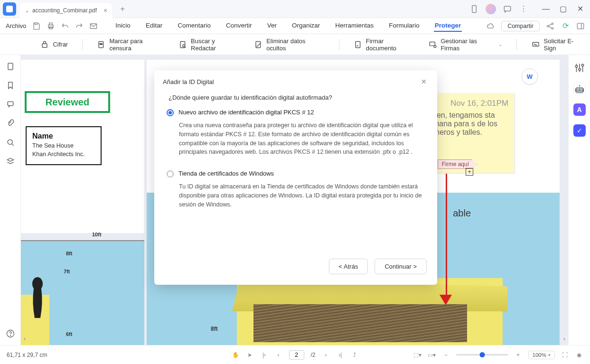 The width and height of the screenshot is (590, 364). What do you see at coordinates (65, 10) in the screenshot?
I see `file-tab-label: accounting_Combinar.pdf` at bounding box center [65, 10].